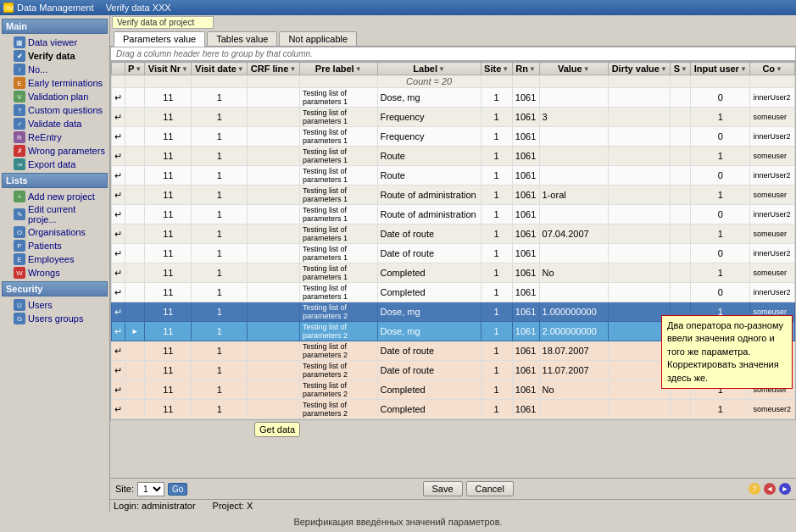 This screenshot has width=796, height=532. Describe the element at coordinates (54, 246) in the screenshot. I see `sidebar-item-patients: P Patients` at that location.